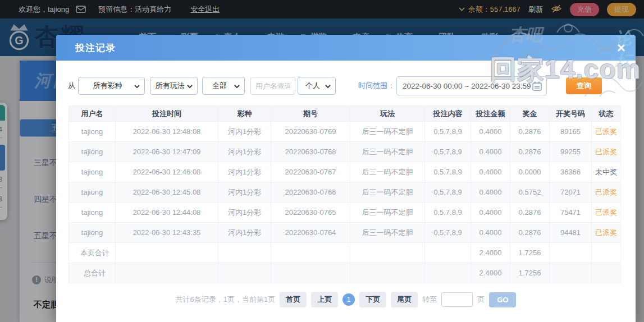 The image size is (644, 322). What do you see at coordinates (167, 213) in the screenshot?
I see `cell-time: 2022-06-30 12:44:08` at bounding box center [167, 213].